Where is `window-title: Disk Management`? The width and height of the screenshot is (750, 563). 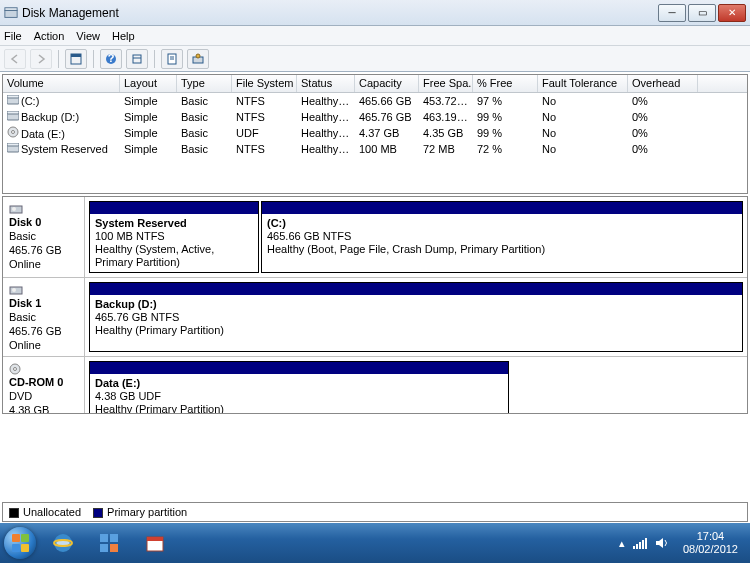 window-title: Disk Management is located at coordinates (339, 13).